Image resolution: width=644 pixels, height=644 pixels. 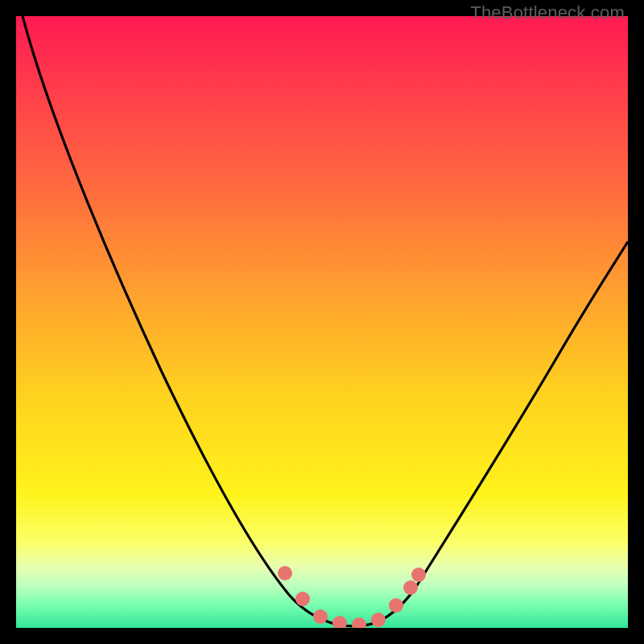 I want to click on marker-group, so click(x=352, y=597).